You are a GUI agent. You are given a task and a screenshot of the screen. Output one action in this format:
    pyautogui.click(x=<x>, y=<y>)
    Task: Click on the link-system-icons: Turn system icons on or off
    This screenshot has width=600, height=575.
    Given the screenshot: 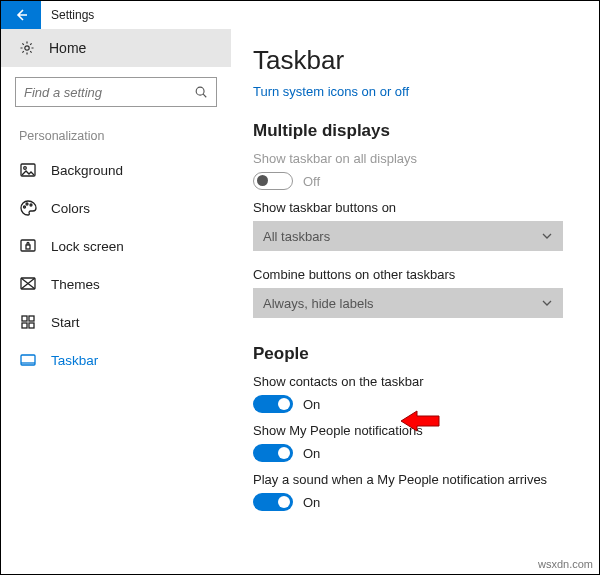 What is the action you would take?
    pyautogui.click(x=331, y=92)
    